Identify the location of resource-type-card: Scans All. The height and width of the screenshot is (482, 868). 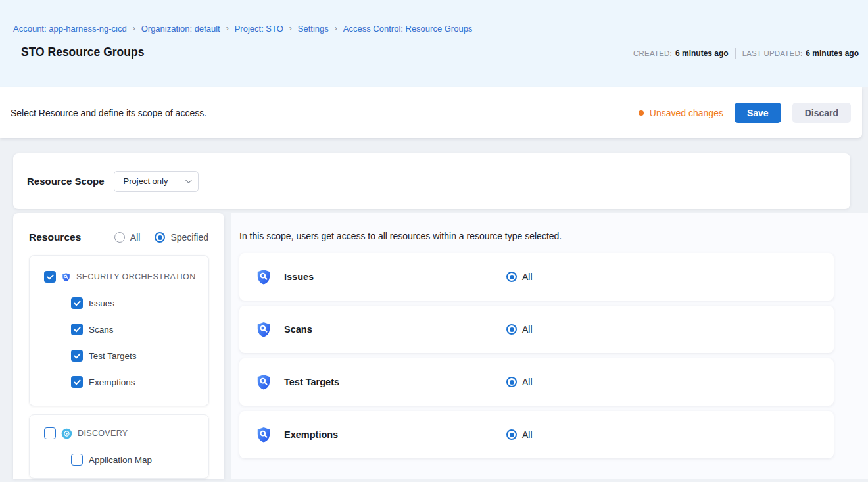
(537, 329).